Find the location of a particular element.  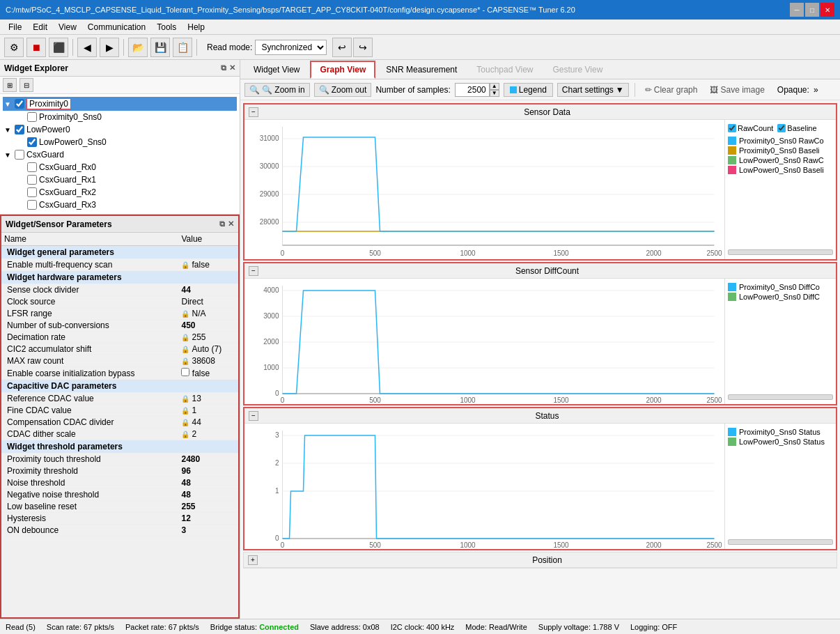

tree-toggle-proximity0: ▼ is located at coordinates (8, 104).